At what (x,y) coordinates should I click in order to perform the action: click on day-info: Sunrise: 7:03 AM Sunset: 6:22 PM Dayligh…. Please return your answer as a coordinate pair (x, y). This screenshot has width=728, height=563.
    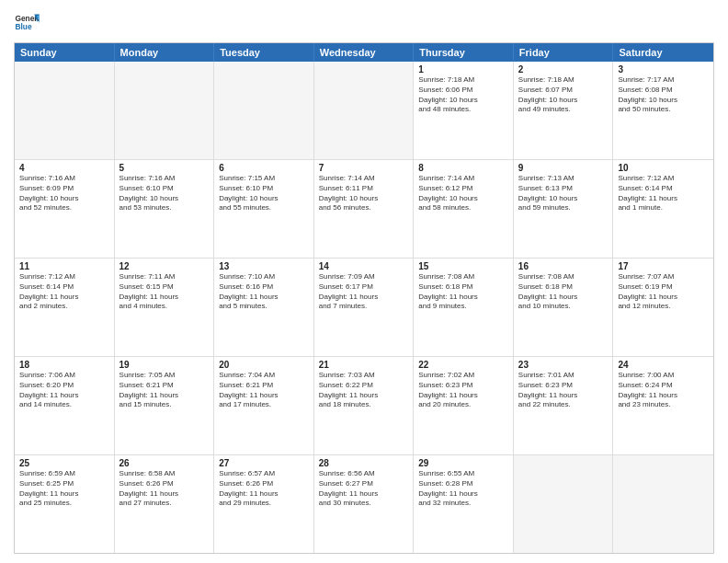
    Looking at the image, I should click on (364, 390).